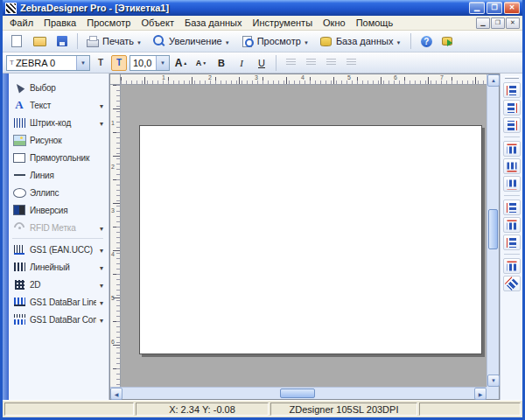 Image resolution: width=525 pixels, height=420 pixels. What do you see at coordinates (60, 140) in the screenshot?
I see `toolbox-item-picture: Рисунок` at bounding box center [60, 140].